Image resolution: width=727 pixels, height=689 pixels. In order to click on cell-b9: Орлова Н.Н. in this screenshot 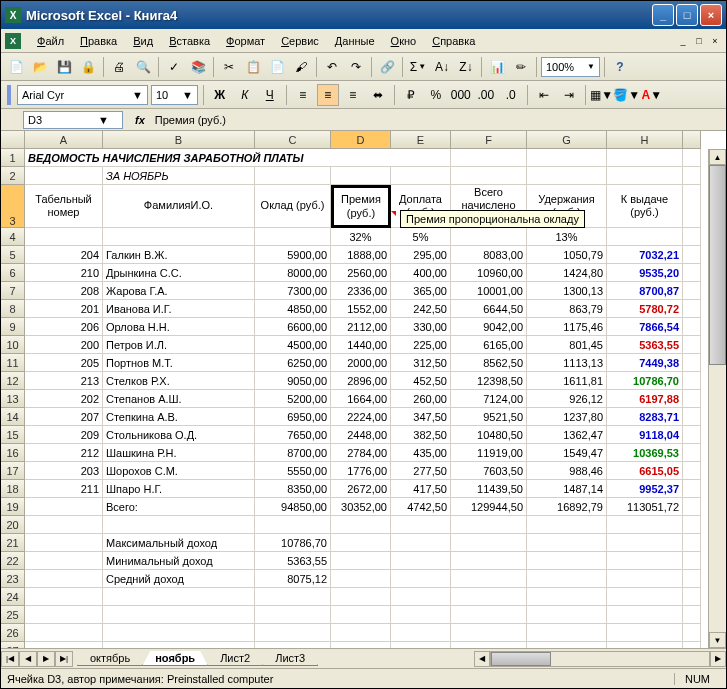, I will do `click(179, 327)`.